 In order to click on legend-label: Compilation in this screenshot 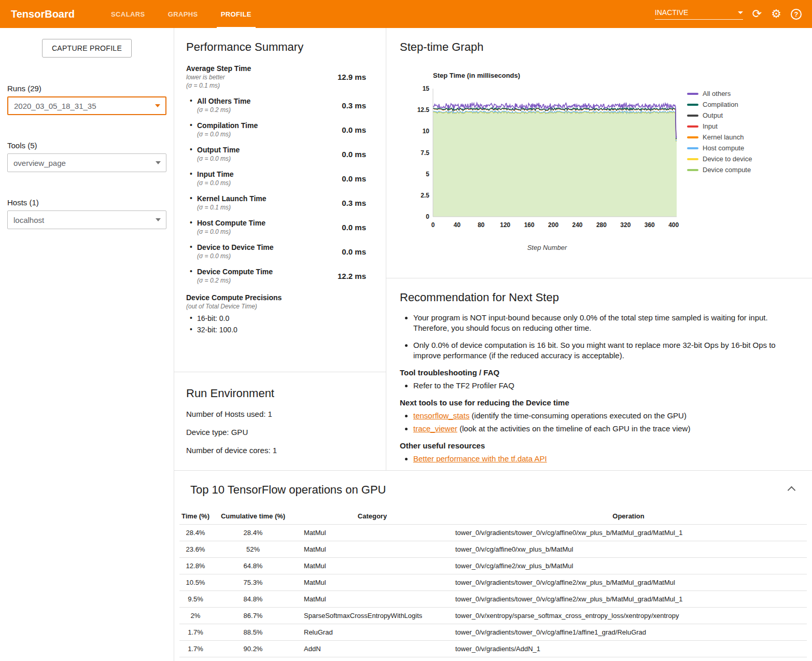, I will do `click(721, 105)`.